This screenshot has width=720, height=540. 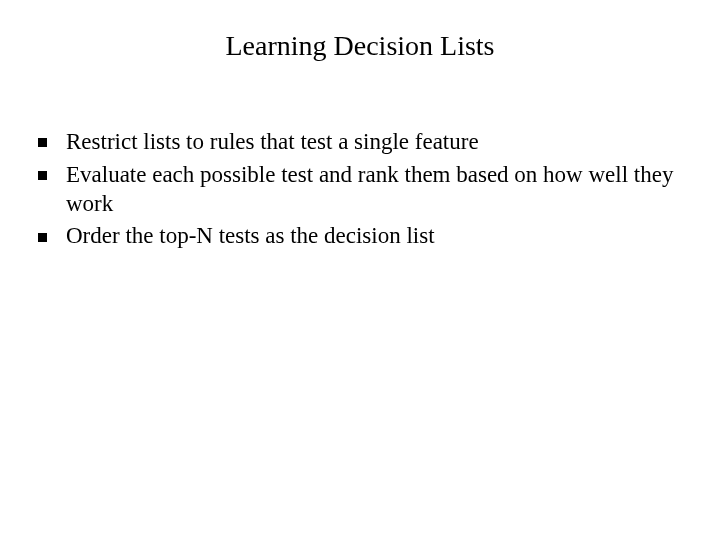 What do you see at coordinates (360, 46) in the screenshot?
I see `slide-title: Learning Decision Lists` at bounding box center [360, 46].